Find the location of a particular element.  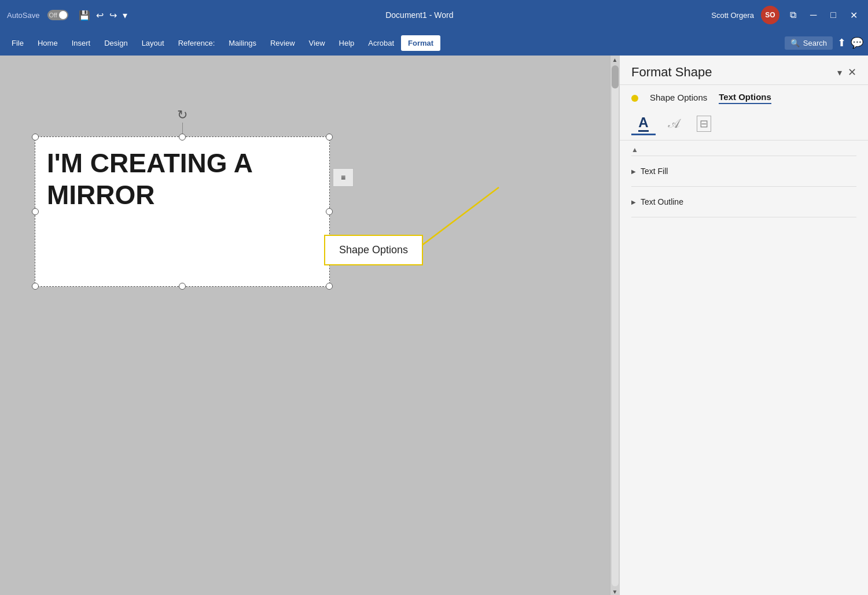

window-title: Document1 - Word is located at coordinates (419, 15).